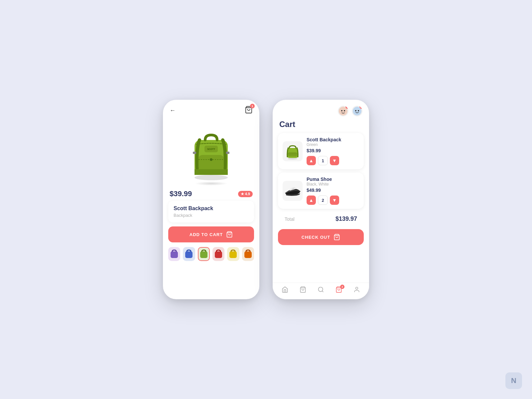 The height and width of the screenshot is (399, 532). Describe the element at coordinates (211, 211) in the screenshot. I see `product-info-card: Scott Backpack Backpack` at that location.